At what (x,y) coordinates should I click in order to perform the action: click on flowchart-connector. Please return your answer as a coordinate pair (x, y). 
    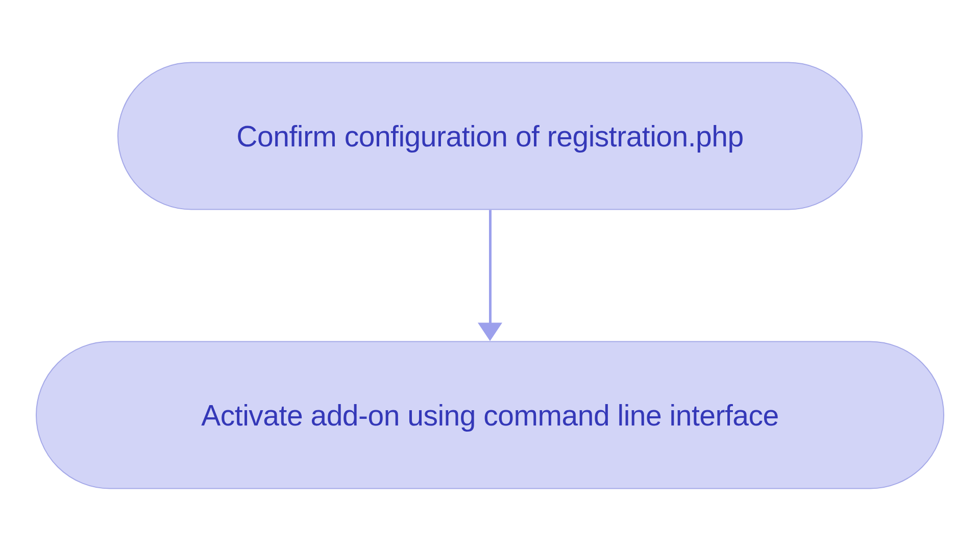
    Looking at the image, I should click on (490, 269).